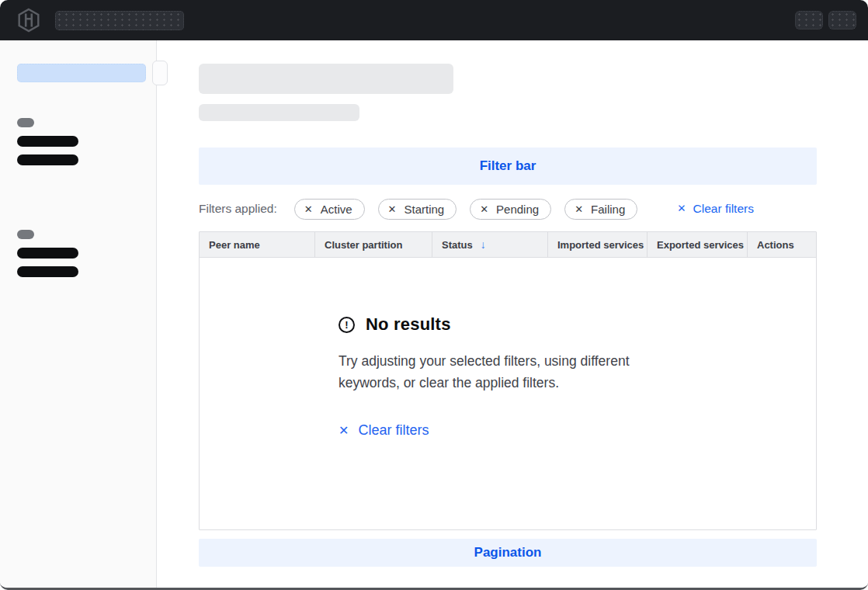 The height and width of the screenshot is (590, 868). I want to click on filter-pill-label: Active, so click(337, 210).